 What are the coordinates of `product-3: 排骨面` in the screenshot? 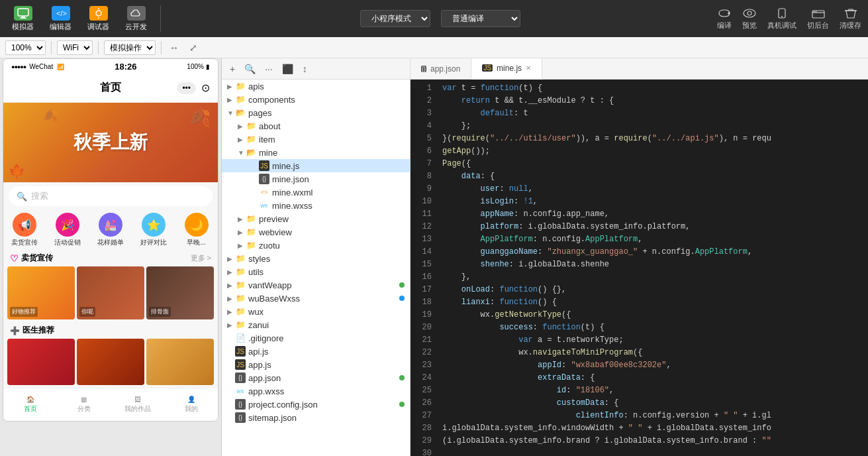 It's located at (180, 293).